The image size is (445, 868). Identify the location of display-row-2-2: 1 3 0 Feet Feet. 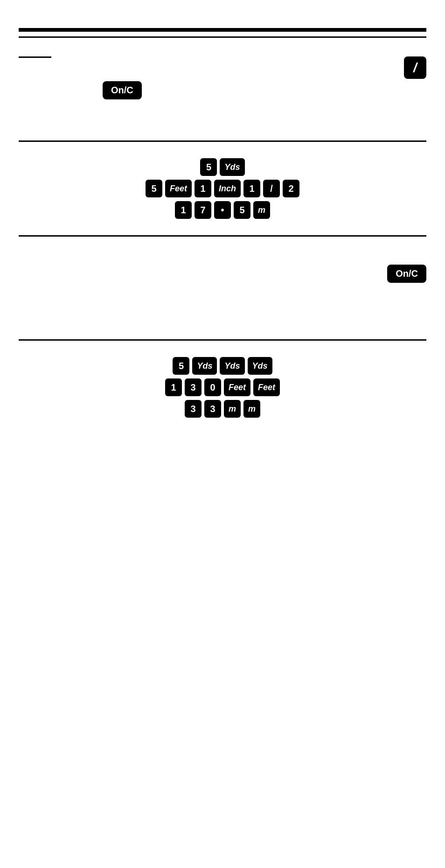
(222, 387).